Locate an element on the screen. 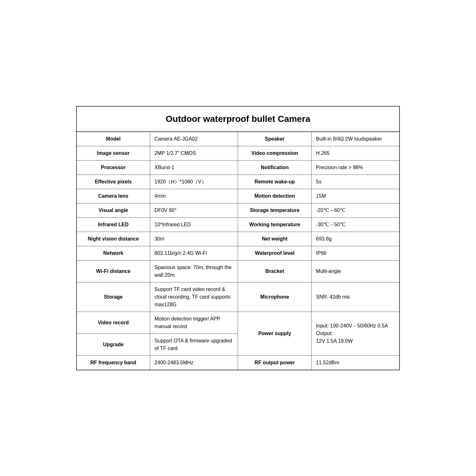 The height and width of the screenshot is (476, 476). spec-value-left: 2MP 1/2.7" CMOS is located at coordinates (194, 153).